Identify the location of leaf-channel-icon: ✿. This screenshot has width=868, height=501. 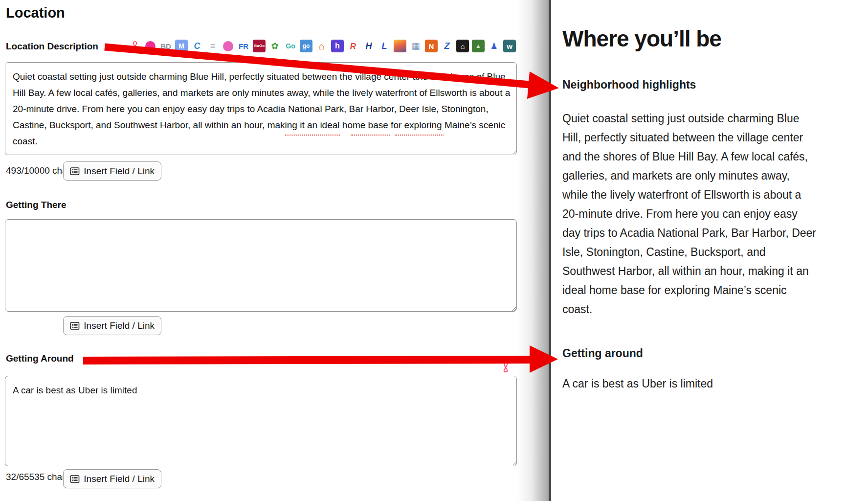
(275, 46).